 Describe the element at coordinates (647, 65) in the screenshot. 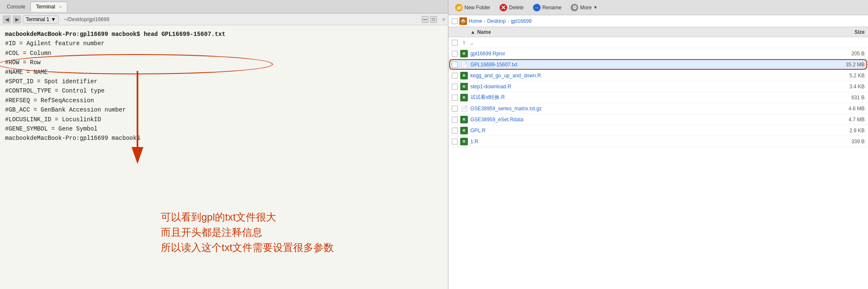

I see `file-name: GPL16699-15607.txt` at that location.